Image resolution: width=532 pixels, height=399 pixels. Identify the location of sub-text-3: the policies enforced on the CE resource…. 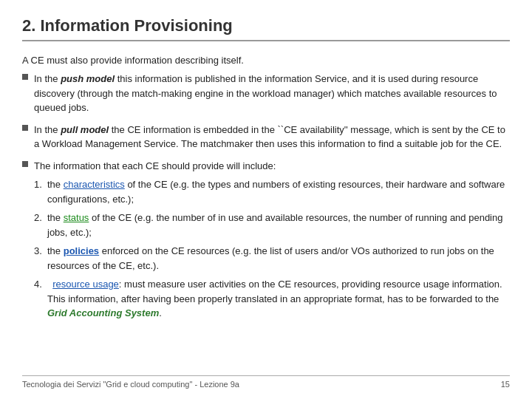
(279, 259).